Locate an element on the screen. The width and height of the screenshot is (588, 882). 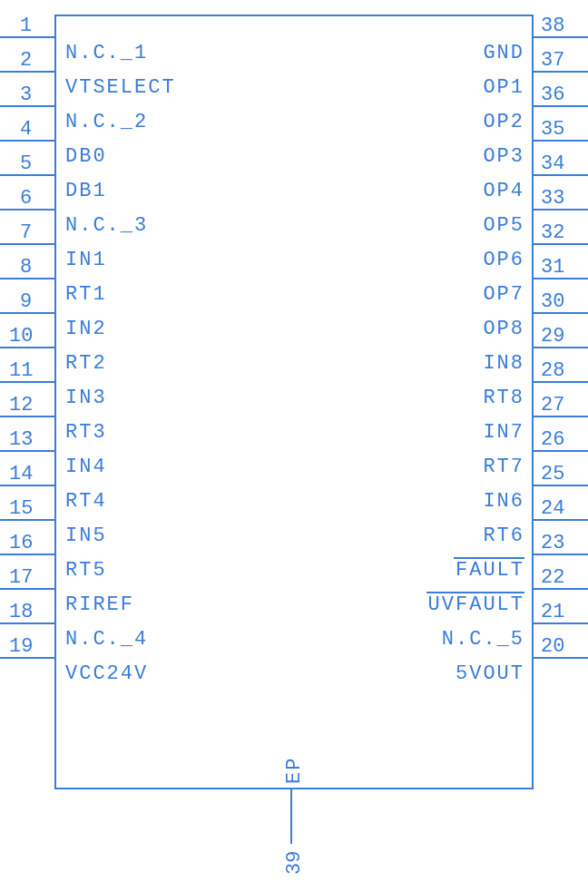
pin-label: IN6 is located at coordinates (504, 501).